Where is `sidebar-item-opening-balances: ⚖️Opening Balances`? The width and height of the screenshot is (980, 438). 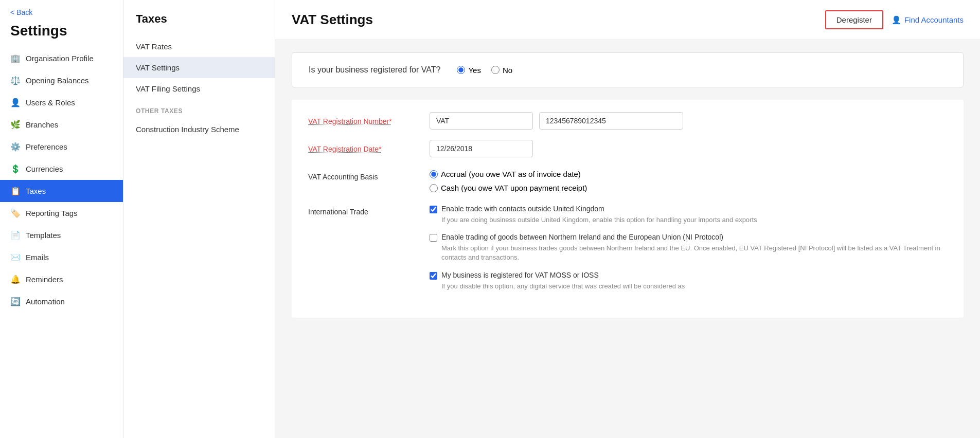
sidebar-item-opening-balances: ⚖️Opening Balances is located at coordinates (62, 80).